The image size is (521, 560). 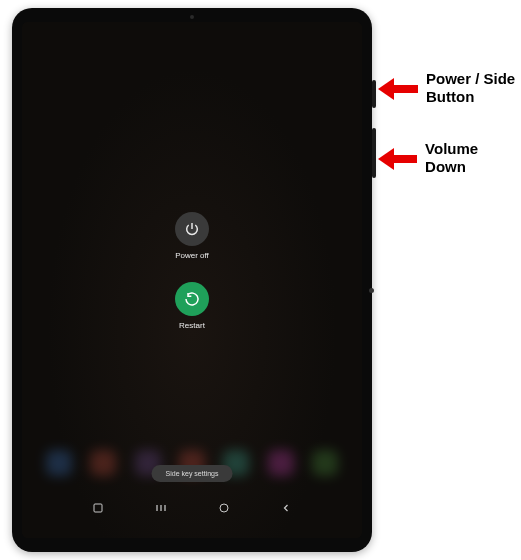 I want to click on annotation-label: Volume Down, so click(x=473, y=158).